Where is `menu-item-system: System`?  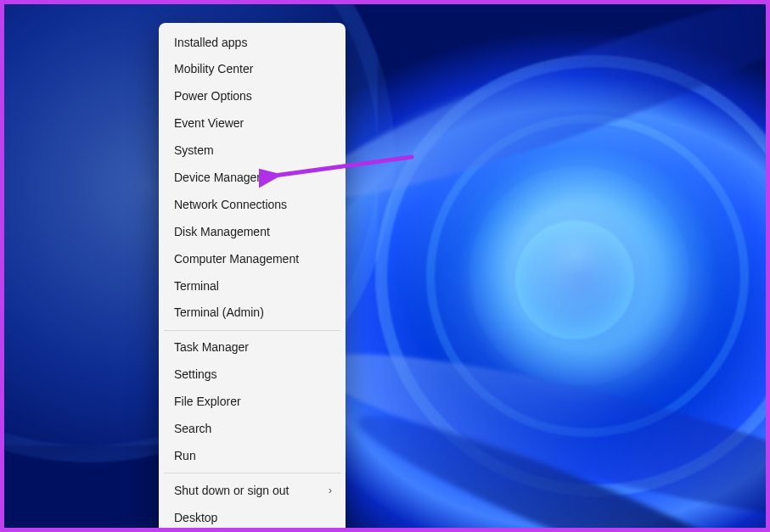
menu-item-system: System is located at coordinates (252, 151).